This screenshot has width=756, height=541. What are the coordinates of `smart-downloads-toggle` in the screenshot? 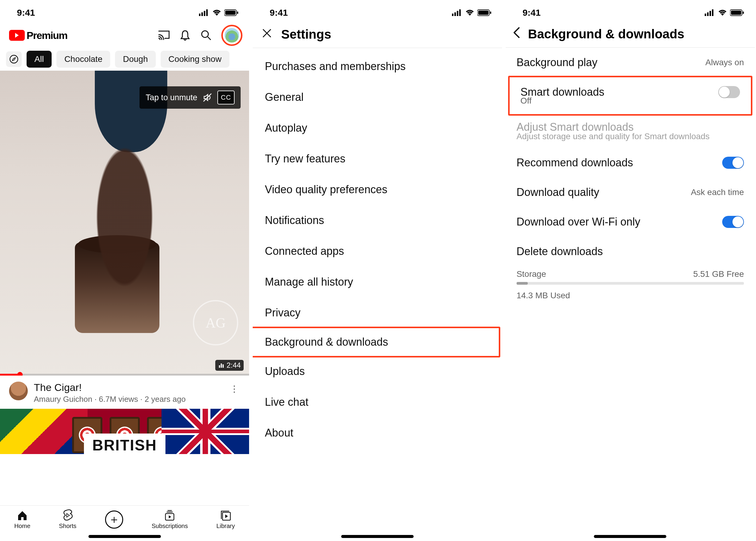 It's located at (729, 92).